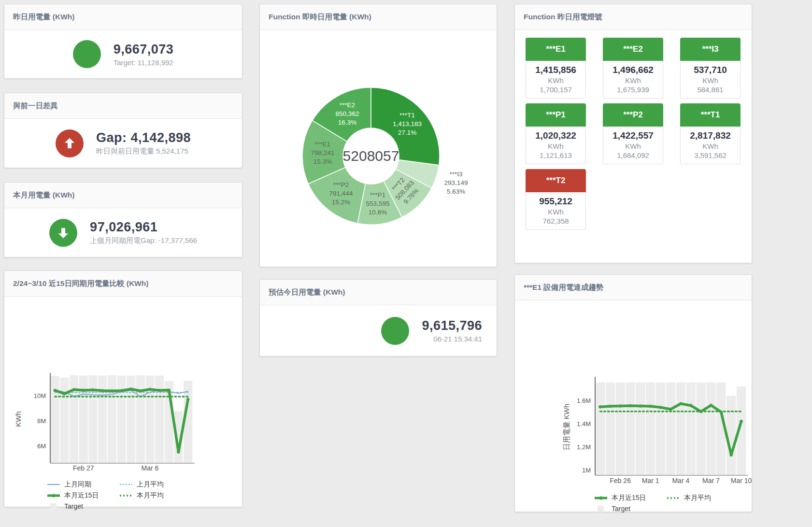 Image resolution: width=812 pixels, height=527 pixels. Describe the element at coordinates (710, 136) in the screenshot. I see `tile-value: 2,817,832` at that location.